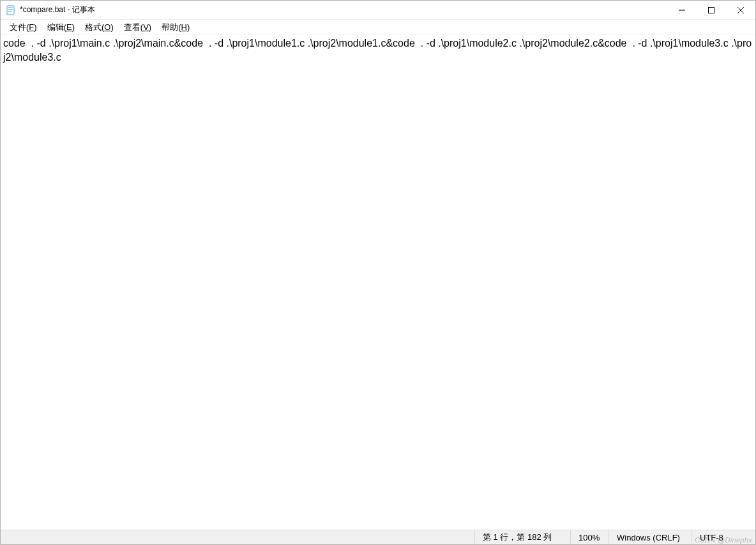 This screenshot has height=545, width=756. Describe the element at coordinates (711, 10) in the screenshot. I see `maximize-button` at that location.